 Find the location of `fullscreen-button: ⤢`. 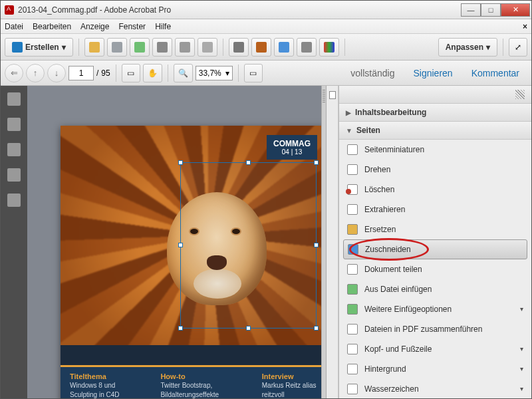

fullscreen-button: ⤢ is located at coordinates (518, 47).